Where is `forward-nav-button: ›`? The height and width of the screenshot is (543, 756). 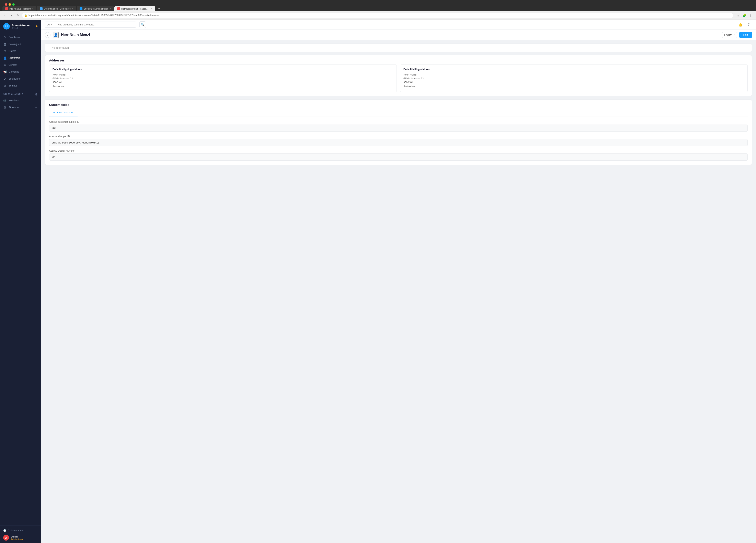
forward-nav-button: › is located at coordinates (11, 15).